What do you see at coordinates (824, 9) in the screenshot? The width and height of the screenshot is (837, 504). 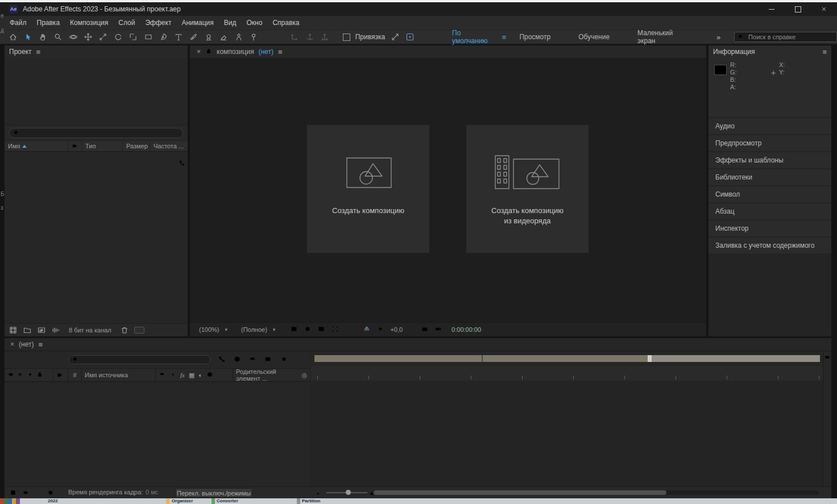 I see `close-button` at bounding box center [824, 9].